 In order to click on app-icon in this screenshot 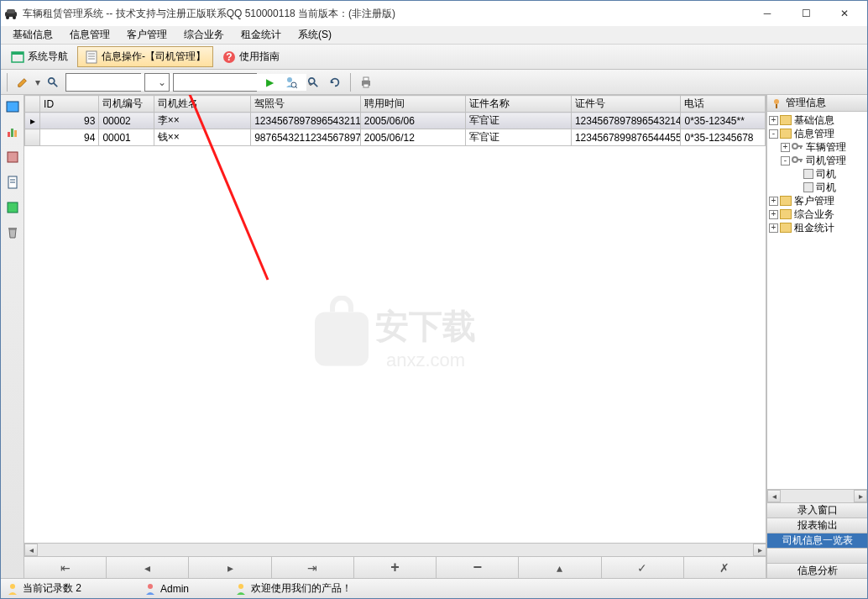, I will do `click(11, 13)`.